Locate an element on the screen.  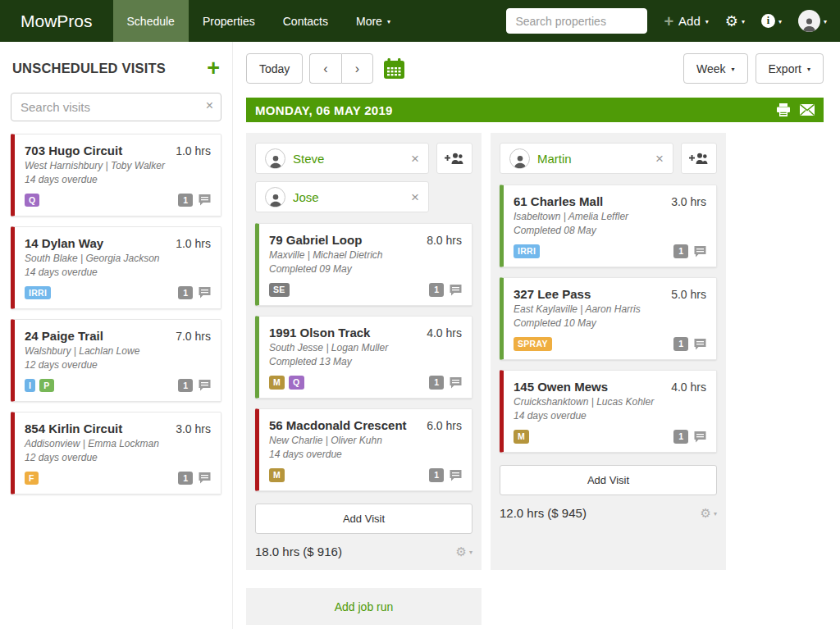
scheduled-visit-card: 327 Lee Pass5.0 hrs East Kaylaville | Aa… is located at coordinates (609, 318).